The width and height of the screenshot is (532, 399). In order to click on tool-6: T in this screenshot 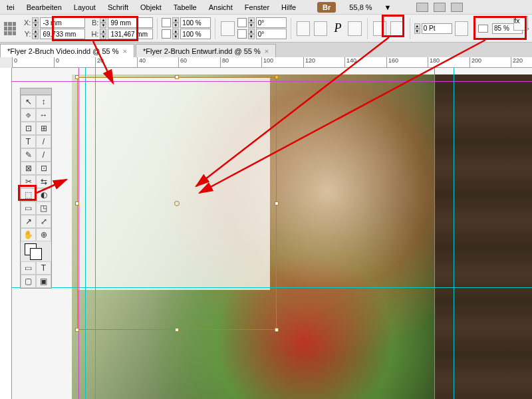, I will do `click(28, 142)`.